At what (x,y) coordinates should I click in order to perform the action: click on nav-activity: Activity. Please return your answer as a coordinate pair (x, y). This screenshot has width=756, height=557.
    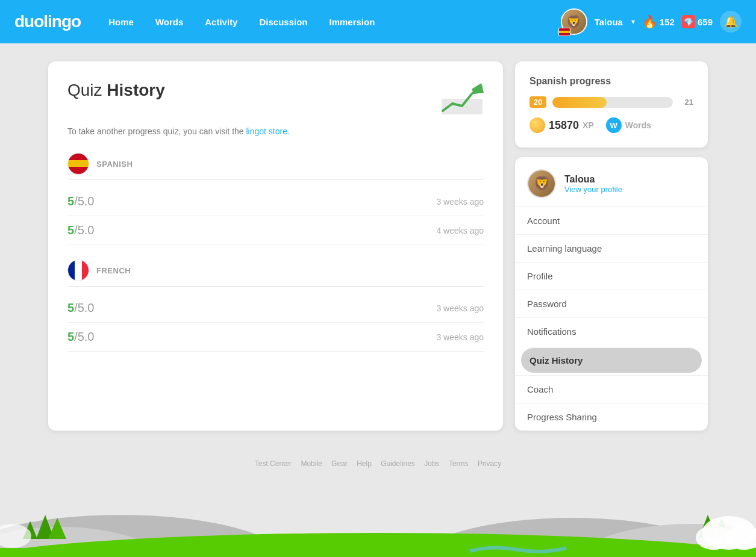
    Looking at the image, I should click on (221, 22).